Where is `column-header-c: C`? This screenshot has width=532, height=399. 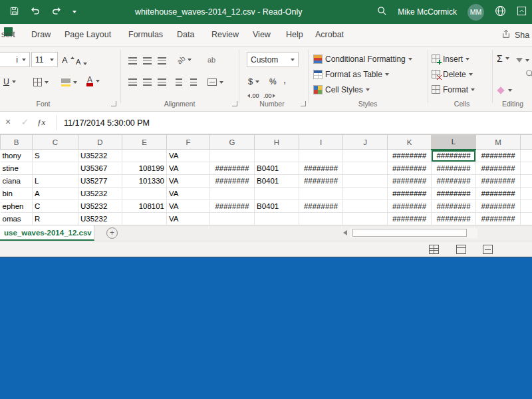
column-header-c: C is located at coordinates (56, 142).